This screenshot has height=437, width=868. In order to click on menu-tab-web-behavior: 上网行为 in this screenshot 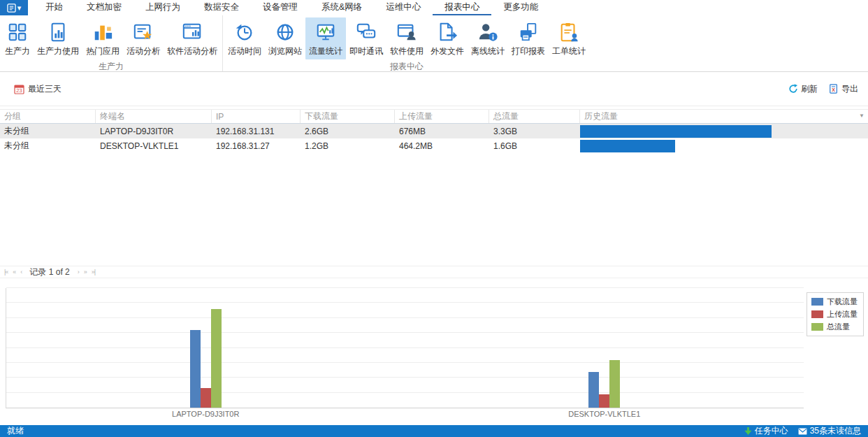, I will do `click(163, 8)`.